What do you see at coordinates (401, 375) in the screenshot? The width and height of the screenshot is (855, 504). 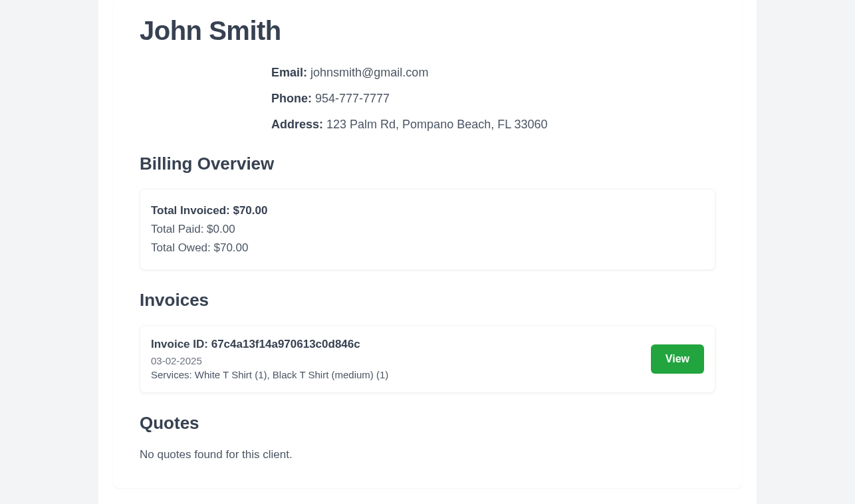 I see `invoice-services-row: Services: White T Shirt (1), Black T Shi…` at bounding box center [401, 375].